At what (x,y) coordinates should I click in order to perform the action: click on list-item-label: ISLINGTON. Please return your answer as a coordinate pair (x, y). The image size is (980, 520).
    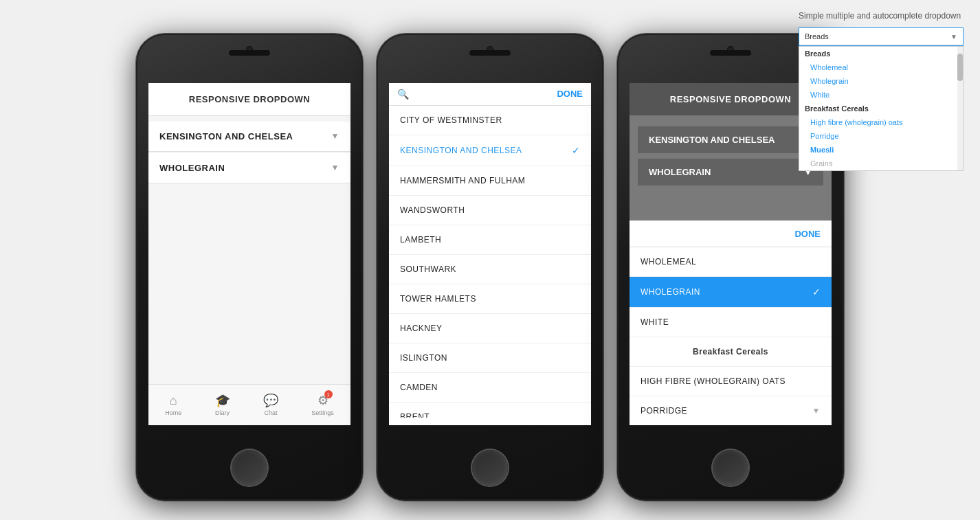
    Looking at the image, I should click on (423, 358).